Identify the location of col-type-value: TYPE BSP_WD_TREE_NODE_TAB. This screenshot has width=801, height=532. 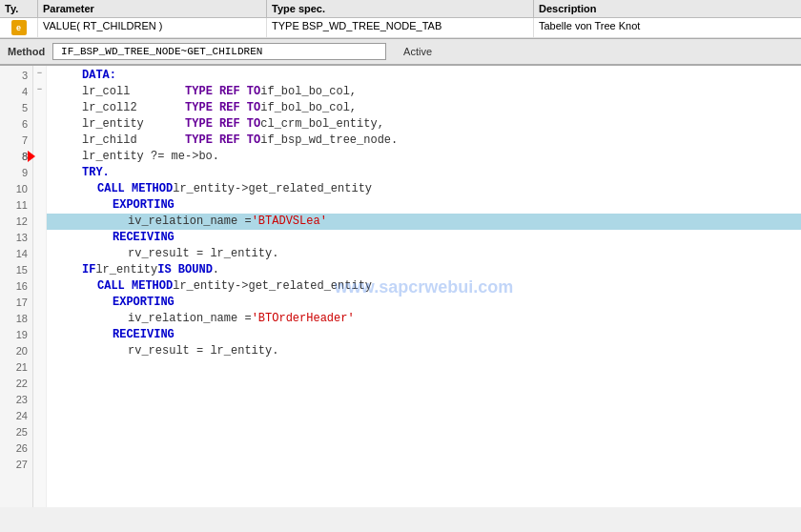
(400, 28).